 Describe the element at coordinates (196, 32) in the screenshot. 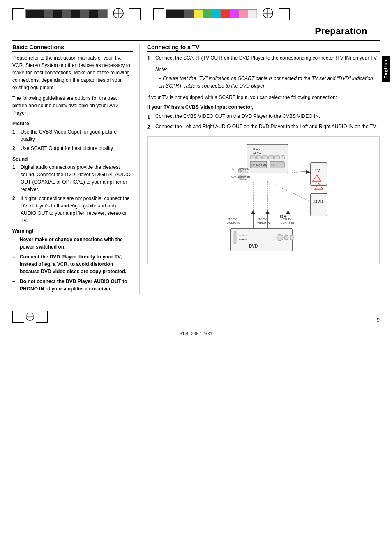

I see `page-header: Preparation` at that location.